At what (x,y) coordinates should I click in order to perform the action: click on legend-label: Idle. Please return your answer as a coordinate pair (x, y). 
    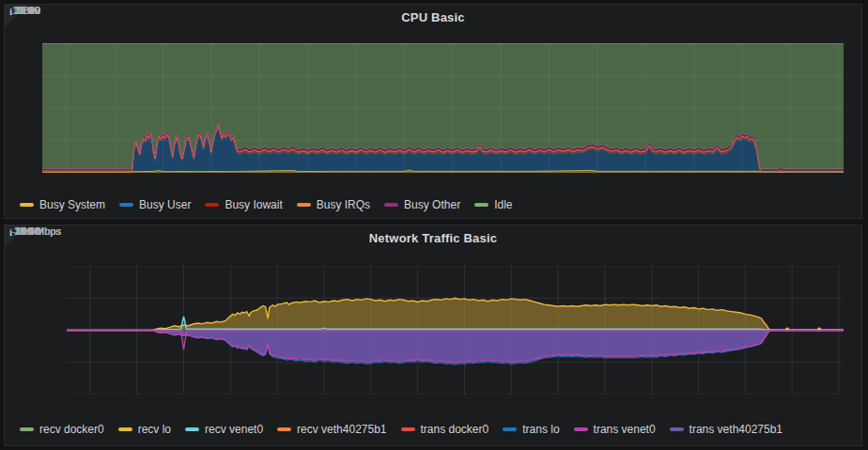
    Looking at the image, I should click on (504, 205).